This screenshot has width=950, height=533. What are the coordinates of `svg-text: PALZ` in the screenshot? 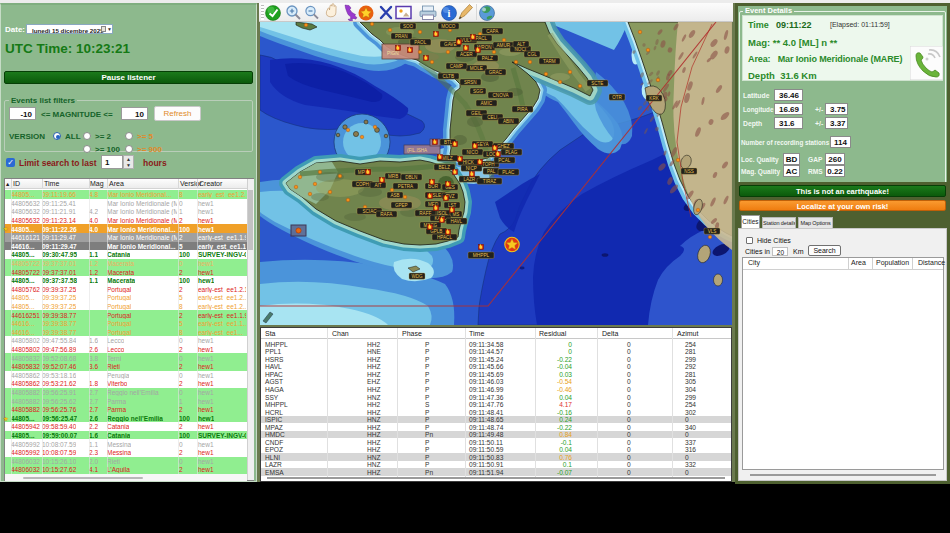 It's located at (488, 58).